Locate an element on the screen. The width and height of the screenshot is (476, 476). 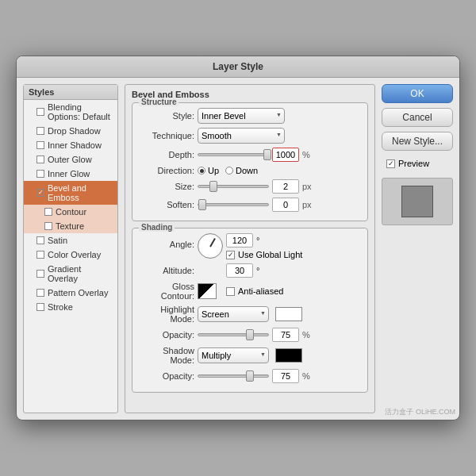
global-light-label: Use Global Light is located at coordinates (270, 255).